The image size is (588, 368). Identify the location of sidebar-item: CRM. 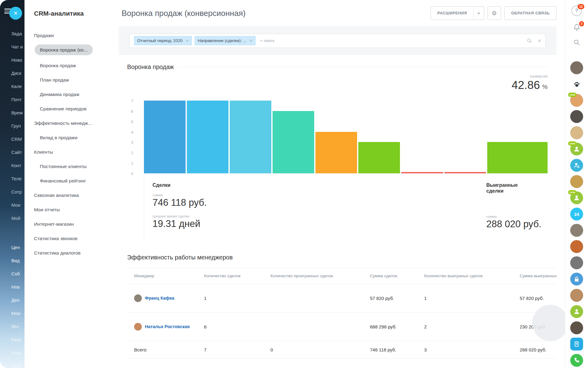
(12, 139).